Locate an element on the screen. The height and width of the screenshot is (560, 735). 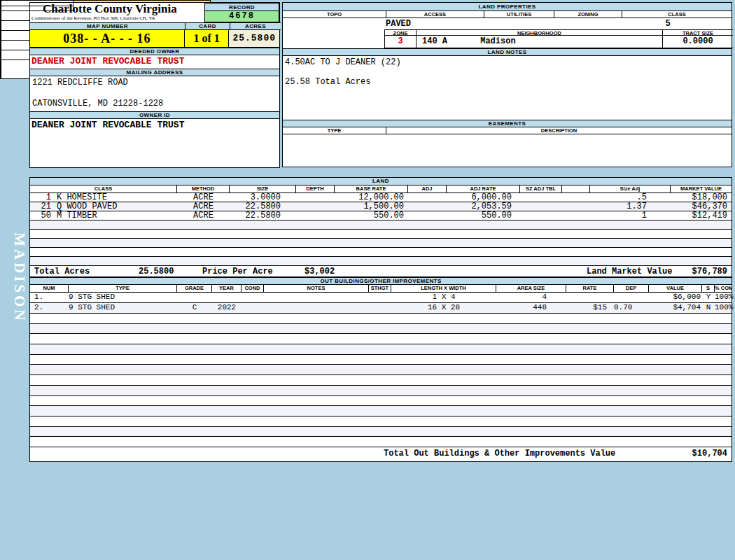
easements-header-row: TYPE DESCRIPTION is located at coordinates (507, 131).